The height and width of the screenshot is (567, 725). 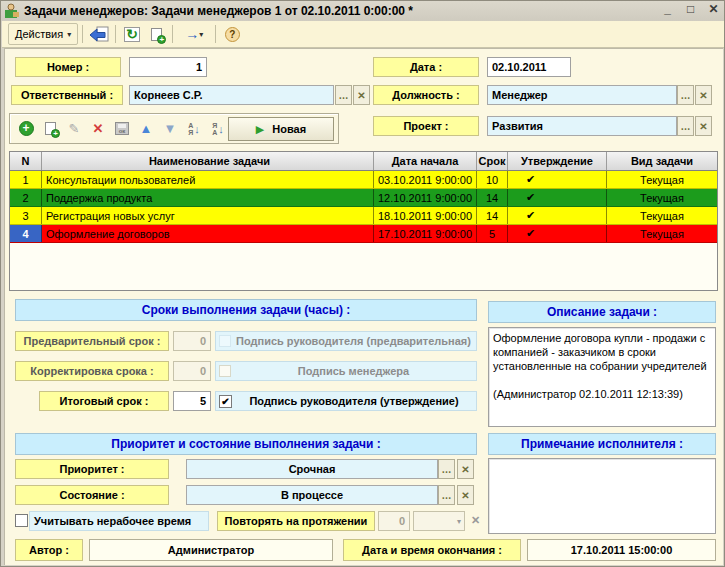 What do you see at coordinates (690, 10) in the screenshot?
I see `maximize-button: □` at bounding box center [690, 10].